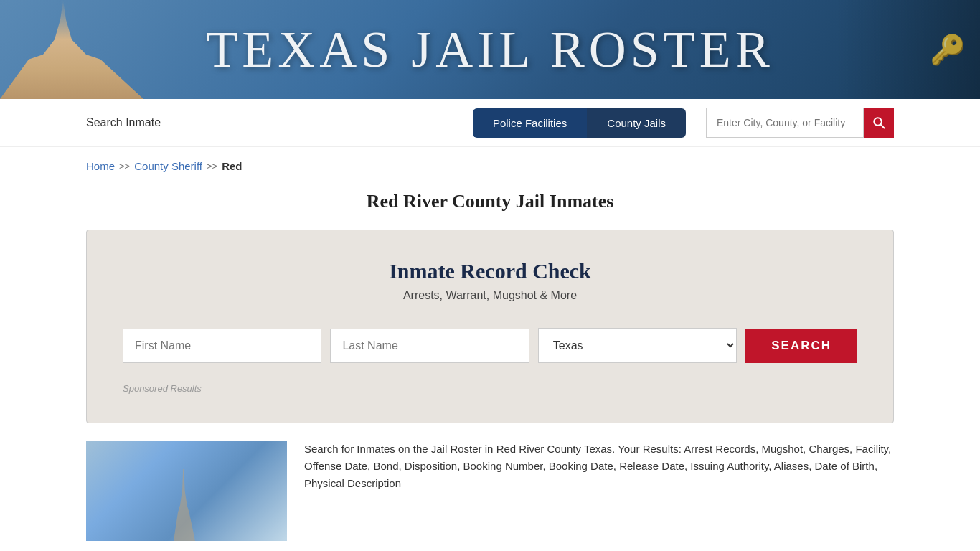 The height and width of the screenshot is (551, 980). I want to click on page-title-section: Red River County Jail Inmates, so click(490, 204).